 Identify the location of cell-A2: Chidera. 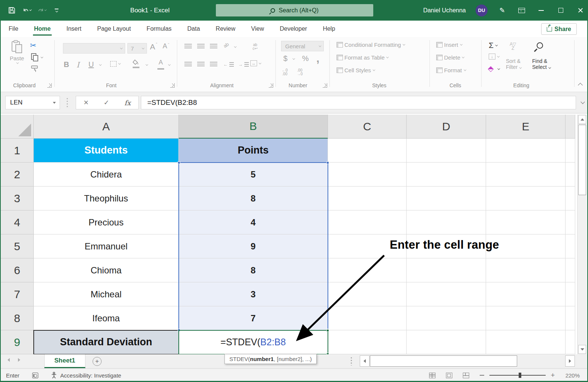
(106, 175).